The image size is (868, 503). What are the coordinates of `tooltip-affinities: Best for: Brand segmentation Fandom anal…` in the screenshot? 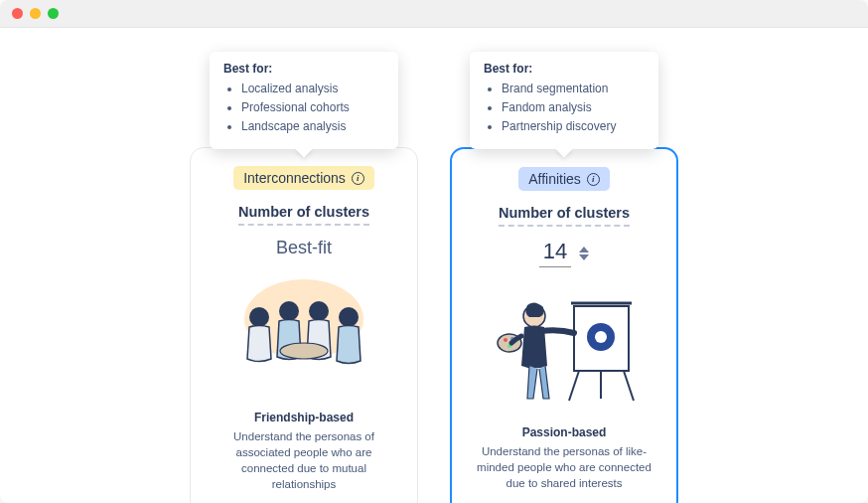 It's located at (564, 100).